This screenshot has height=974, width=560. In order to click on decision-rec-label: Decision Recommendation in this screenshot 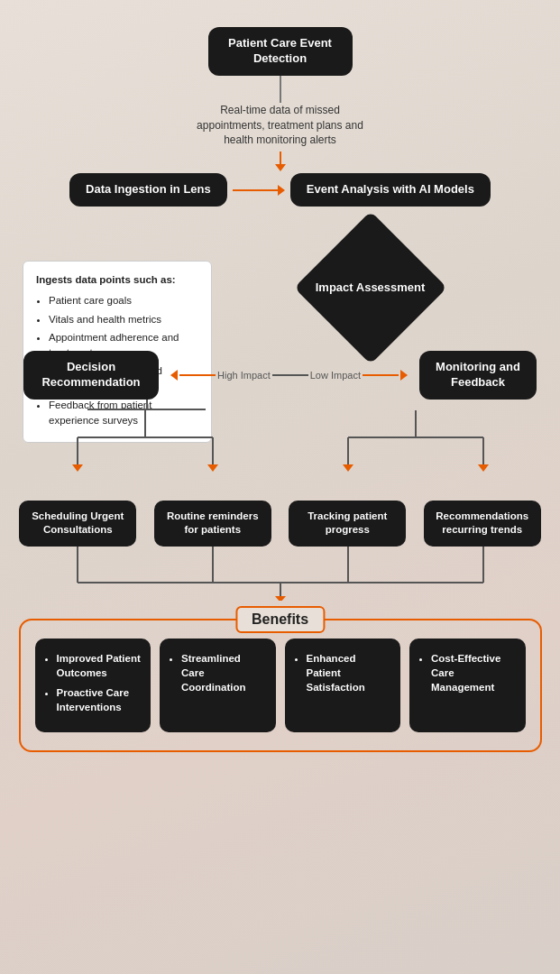, I will do `click(90, 374)`.